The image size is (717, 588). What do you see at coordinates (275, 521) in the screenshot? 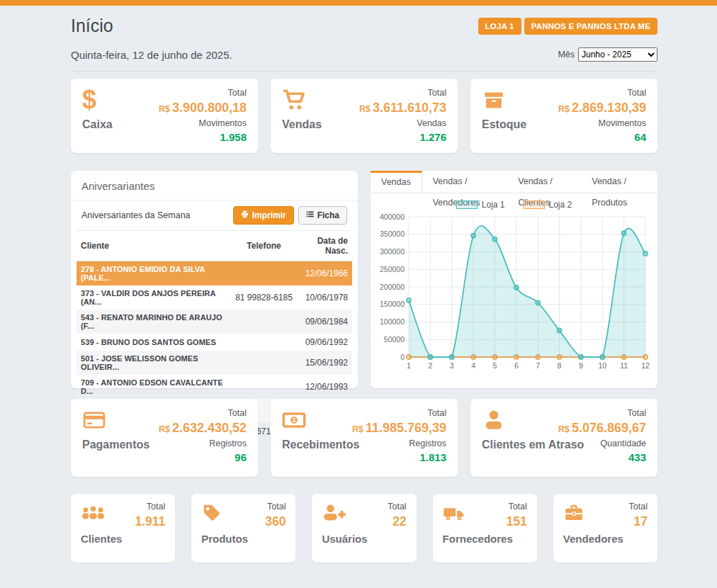
I see `count-value: 360` at bounding box center [275, 521].